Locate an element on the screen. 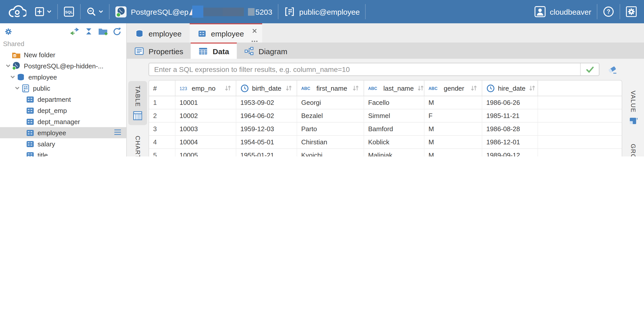  cell: 3 is located at coordinates (162, 129).